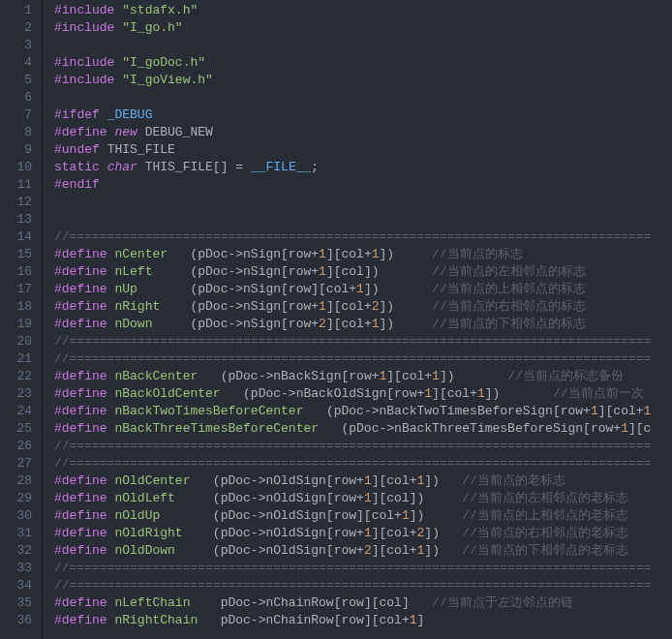  I want to click on token-num: 2, so click(322, 323).